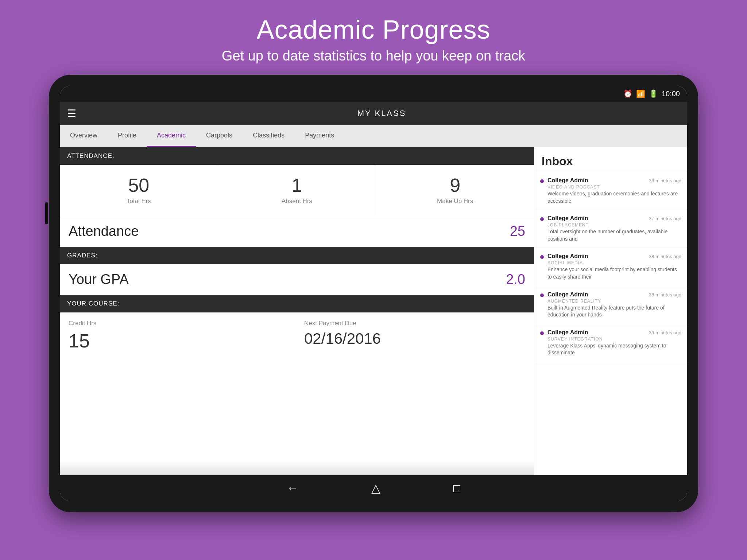 The width and height of the screenshot is (747, 560). I want to click on back-icon: ←, so click(293, 489).